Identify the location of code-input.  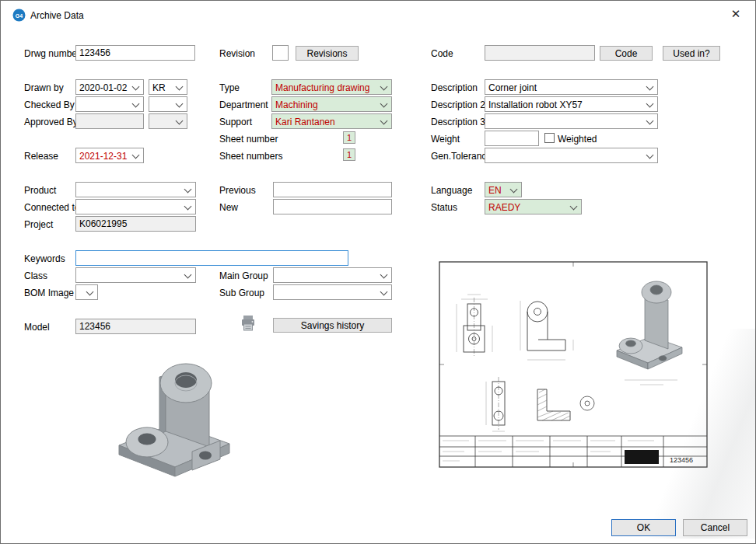
(540, 53).